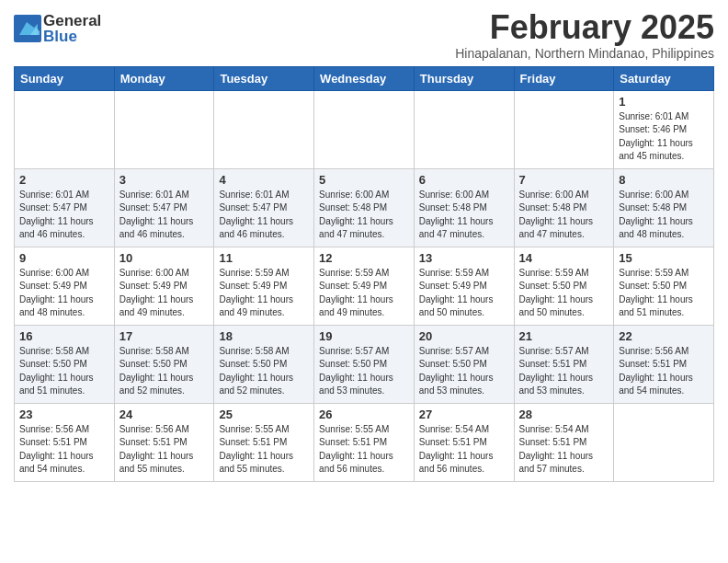 The image size is (728, 563). Describe the element at coordinates (564, 285) in the screenshot. I see `calendar-cell: 14Sunrise: 5:59 AM Sunset: 5:50 PM Dayli…` at that location.